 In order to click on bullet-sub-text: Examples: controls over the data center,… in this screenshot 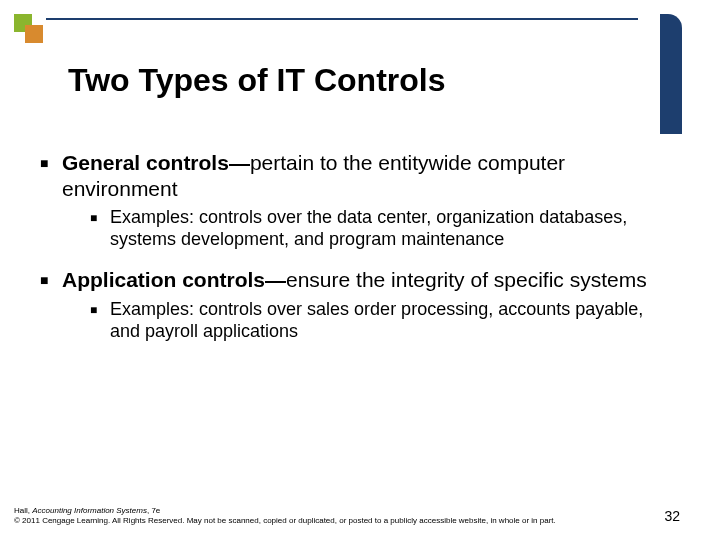, I will do `click(385, 229)`.